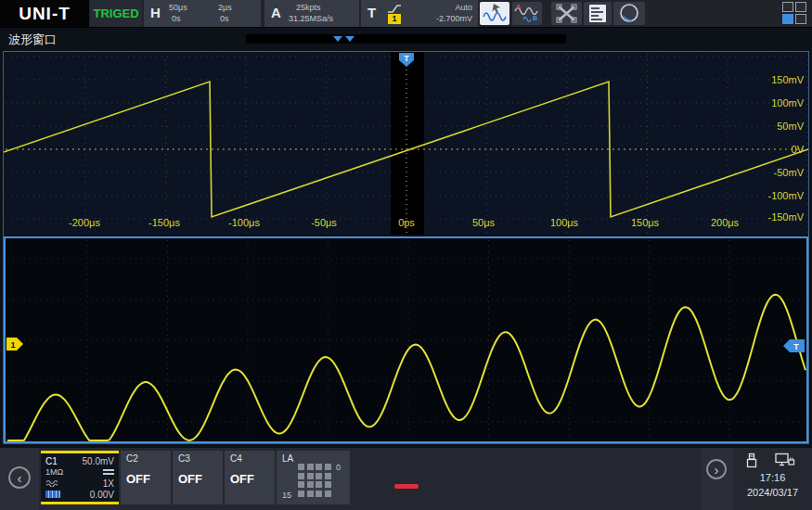  Describe the element at coordinates (785, 460) in the screenshot. I see `lan-monitor-icon` at that location.